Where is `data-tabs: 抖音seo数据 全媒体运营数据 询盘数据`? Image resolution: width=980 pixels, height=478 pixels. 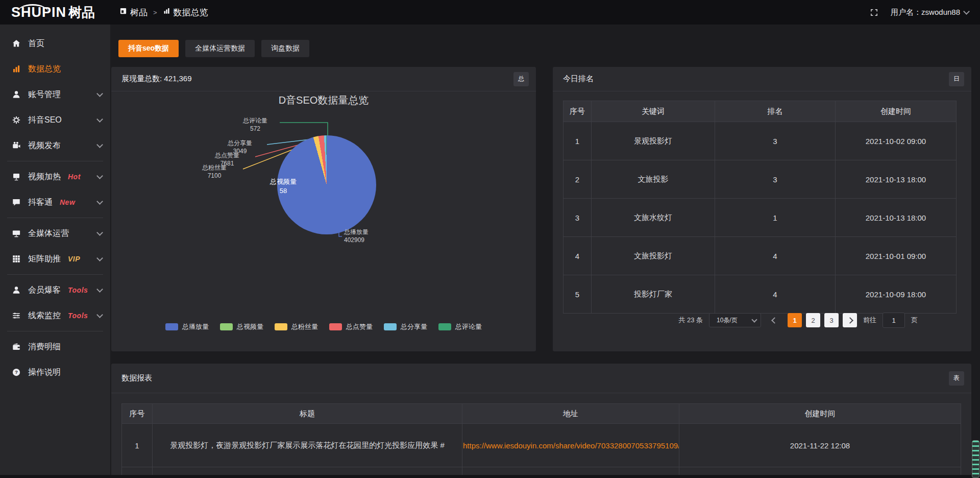 data-tabs: 抖音seo数据 全媒体运营数据 询盘数据 is located at coordinates (214, 49).